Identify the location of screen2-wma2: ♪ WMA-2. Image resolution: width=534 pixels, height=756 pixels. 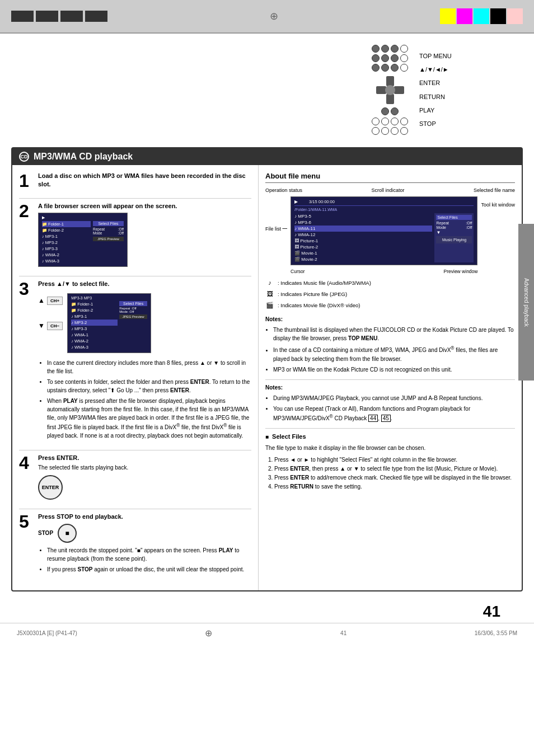
(66, 255).